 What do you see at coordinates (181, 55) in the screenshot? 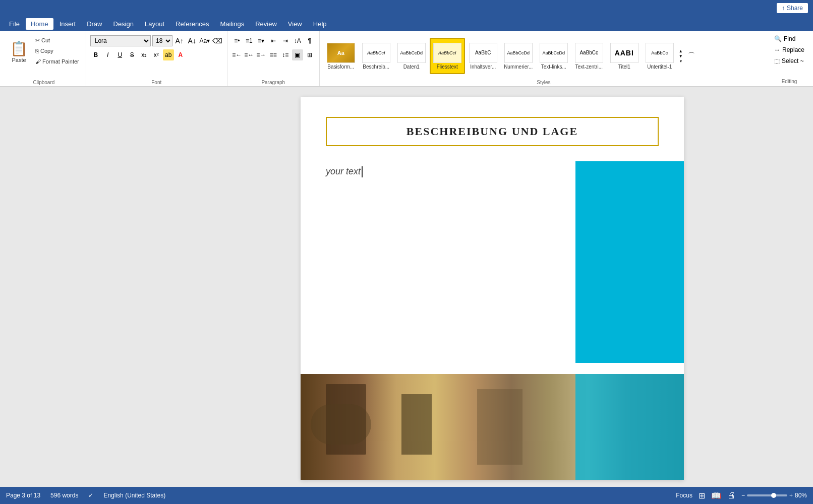
I see `font-color-button: A` at bounding box center [181, 55].